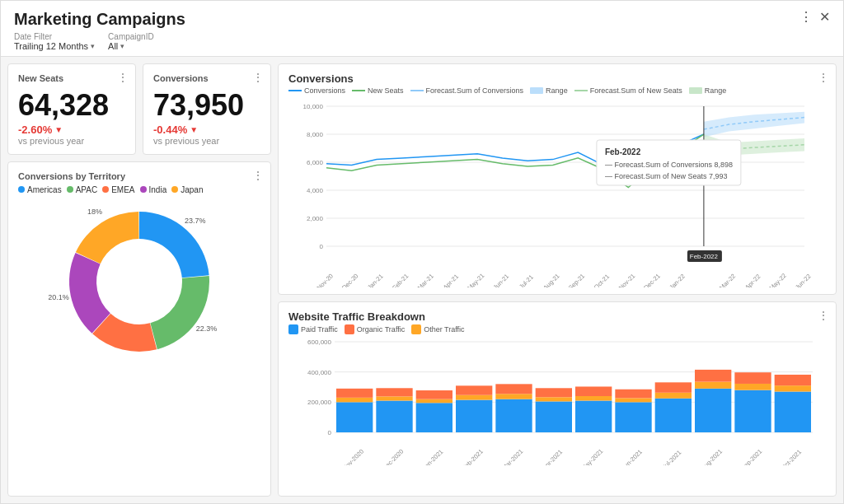 Image resolution: width=844 pixels, height=504 pixels. What do you see at coordinates (72, 130) in the screenshot?
I see `new-seats-change: -2.60% ▼` at bounding box center [72, 130].